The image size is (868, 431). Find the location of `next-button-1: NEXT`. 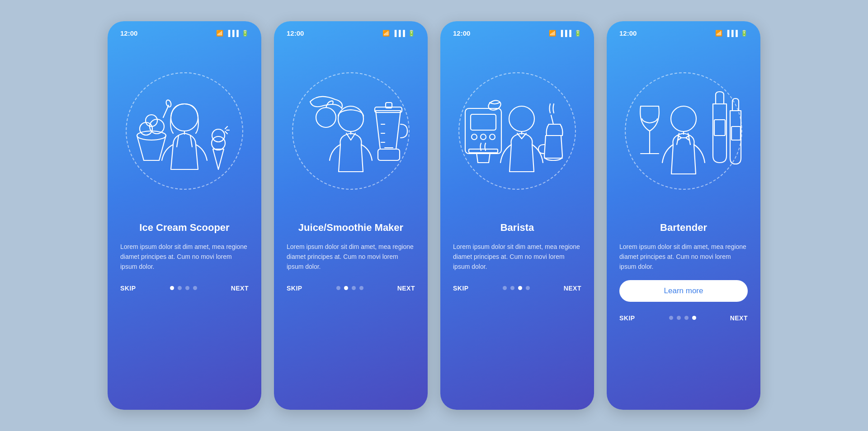

next-button-1: NEXT is located at coordinates (240, 288).